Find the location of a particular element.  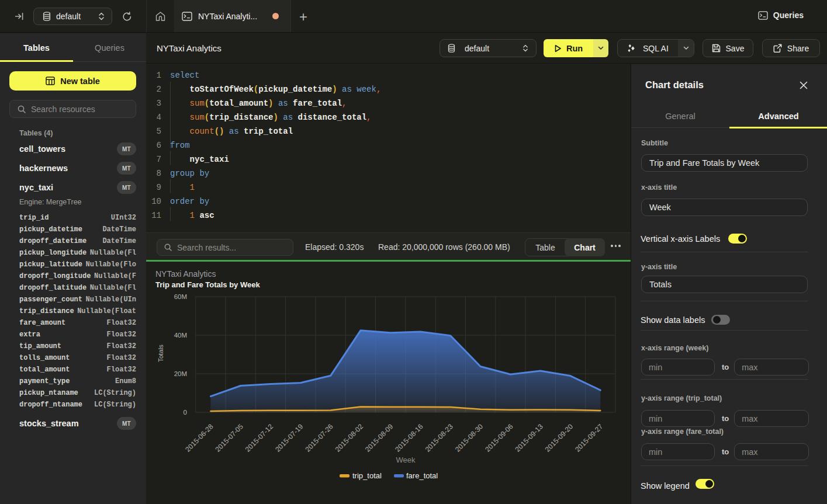

svg-text: 2015-09-20 is located at coordinates (559, 438).